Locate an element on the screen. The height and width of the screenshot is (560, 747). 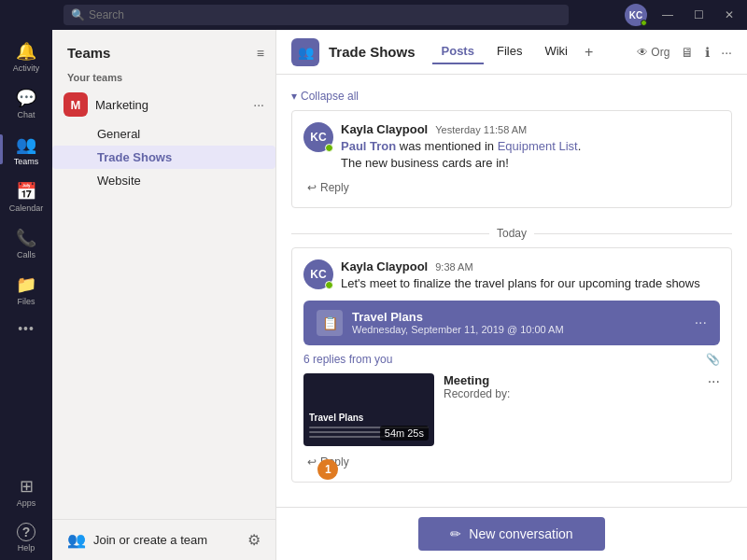
msg-body-text-1: was mentioned in is located at coordinates (446, 146).